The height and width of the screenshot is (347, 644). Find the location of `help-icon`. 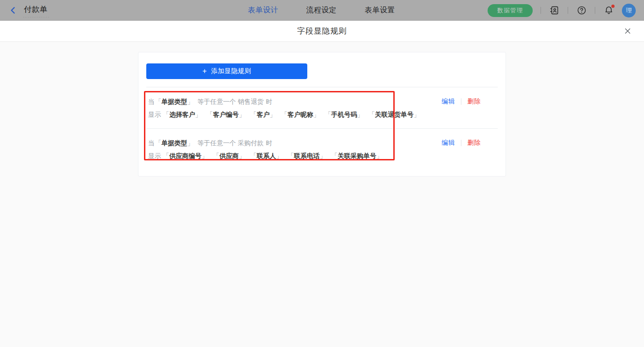

help-icon is located at coordinates (581, 11).